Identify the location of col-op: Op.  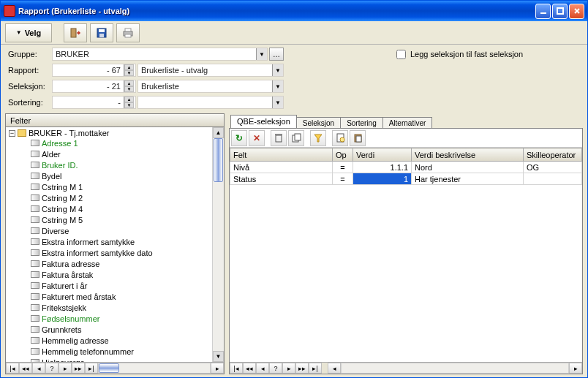
(343, 155).